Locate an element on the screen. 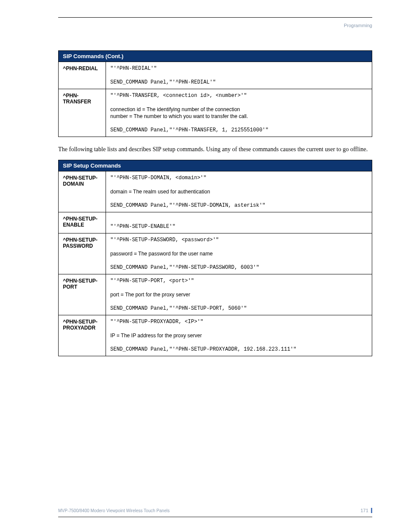  command-line: SEND_COMMAND Panel,"'^PHN-SETUP-PASSWORD… is located at coordinates (239, 268).